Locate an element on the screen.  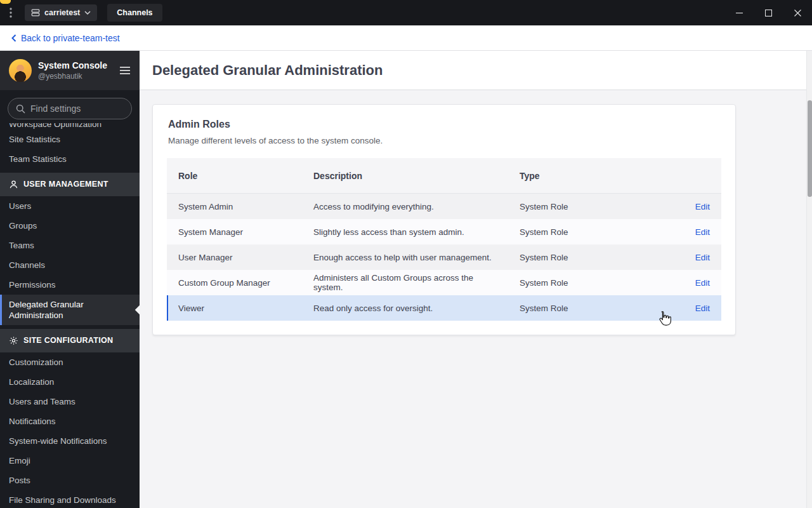
role-description: Slightly less access than system admin. is located at coordinates (405, 232).